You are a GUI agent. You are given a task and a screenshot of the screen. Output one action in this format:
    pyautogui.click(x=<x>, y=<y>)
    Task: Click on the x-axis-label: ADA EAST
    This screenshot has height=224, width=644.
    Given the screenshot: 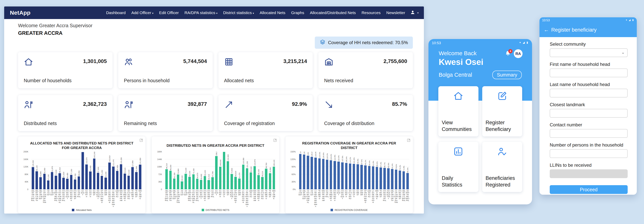 What is the action you would take?
    pyautogui.click(x=312, y=193)
    